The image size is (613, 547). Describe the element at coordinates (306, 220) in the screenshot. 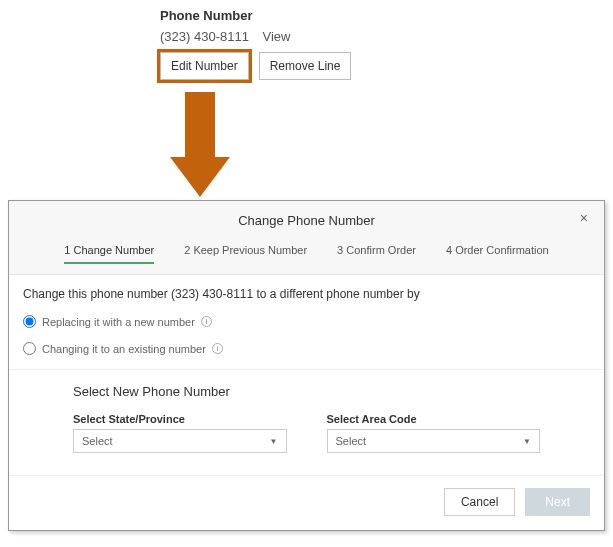

I see `dialog-title: Change Phone Number` at that location.